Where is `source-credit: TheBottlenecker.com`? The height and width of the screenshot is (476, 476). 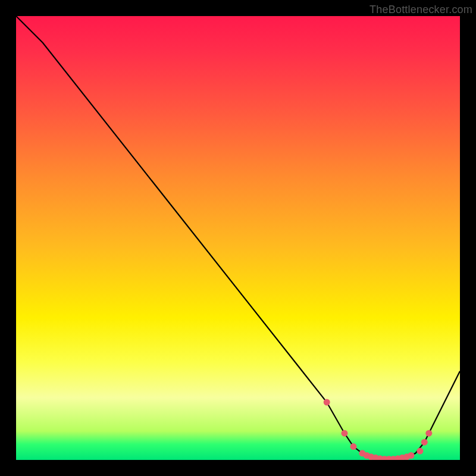 source-credit: TheBottlenecker.com is located at coordinates (421, 10).